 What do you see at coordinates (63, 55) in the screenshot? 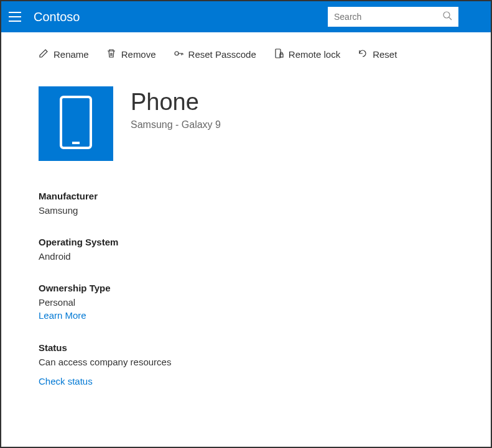
I see `rename-button: Rename` at bounding box center [63, 55].